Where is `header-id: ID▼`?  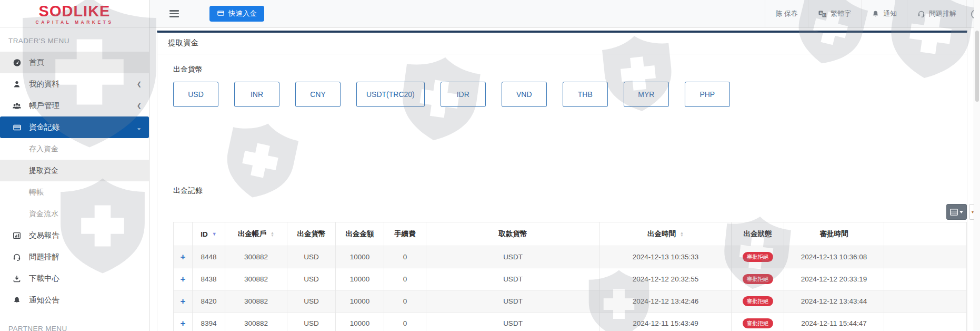
header-id: ID▼ is located at coordinates (209, 234).